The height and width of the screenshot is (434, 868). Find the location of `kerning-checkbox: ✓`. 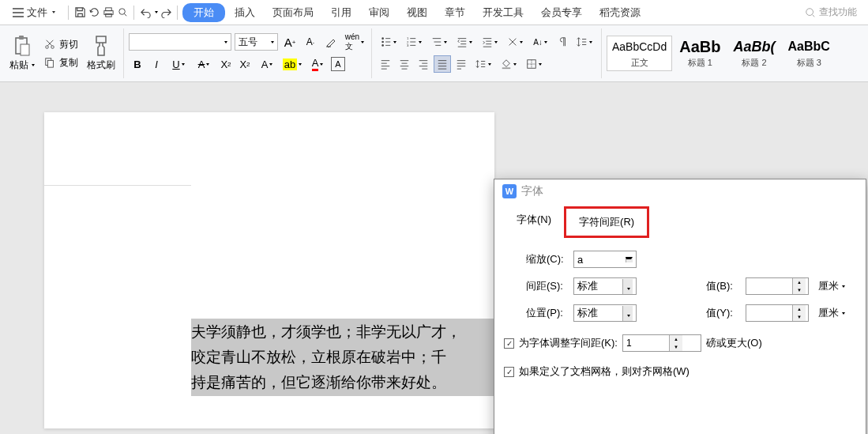

kerning-checkbox: ✓ is located at coordinates (509, 343).